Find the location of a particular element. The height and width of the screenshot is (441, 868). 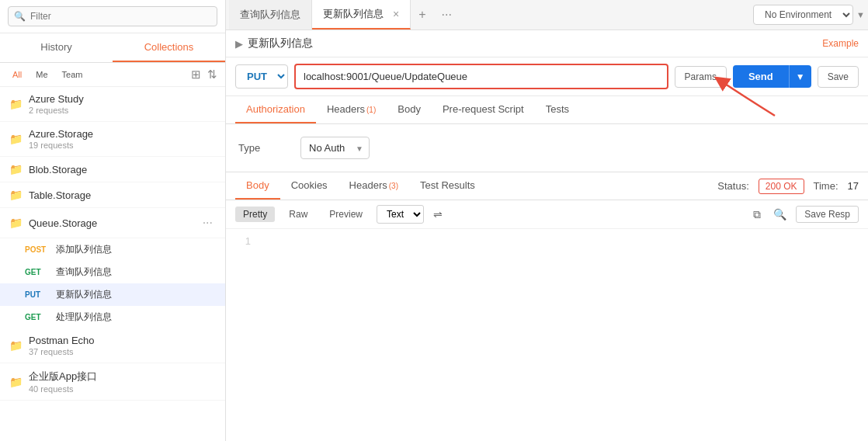

filter-me: Me is located at coordinates (42, 75).